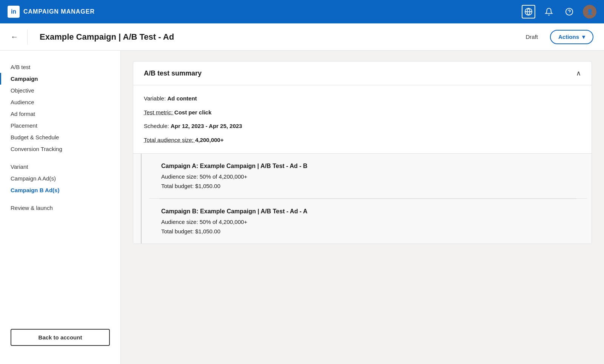 This screenshot has height=364, width=604. What do you see at coordinates (32, 208) in the screenshot?
I see `review-launch-label: Review & launch` at bounding box center [32, 208].